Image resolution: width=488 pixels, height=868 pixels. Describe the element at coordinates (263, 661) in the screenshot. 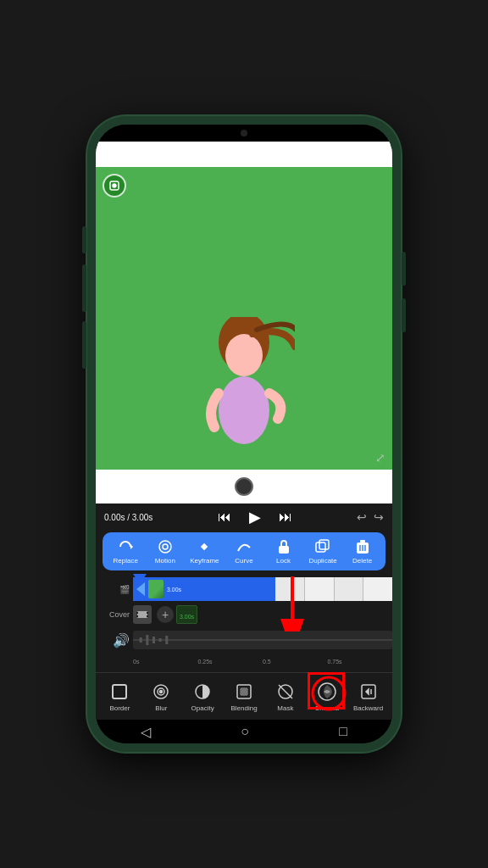

I see `timeline-ruler: 0s 0.25s 0.5 0.75s` at that location.